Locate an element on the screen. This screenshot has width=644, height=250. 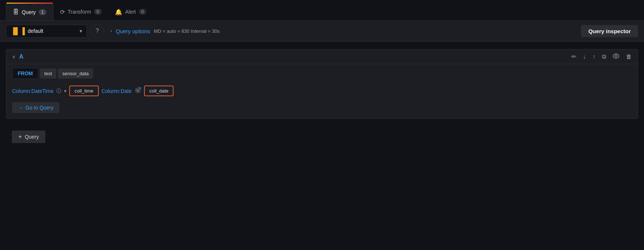
add-query-label: Query is located at coordinates (32, 137).